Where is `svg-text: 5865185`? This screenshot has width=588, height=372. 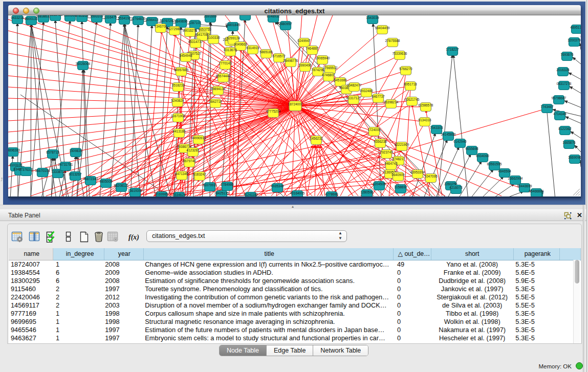 svg-text: 5865185 is located at coordinates (266, 52).